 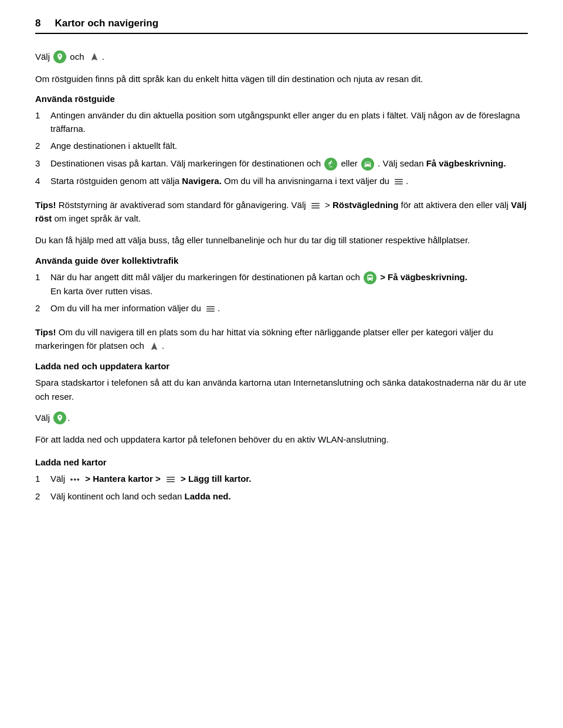 I want to click on list-num: 4, so click(x=43, y=181).